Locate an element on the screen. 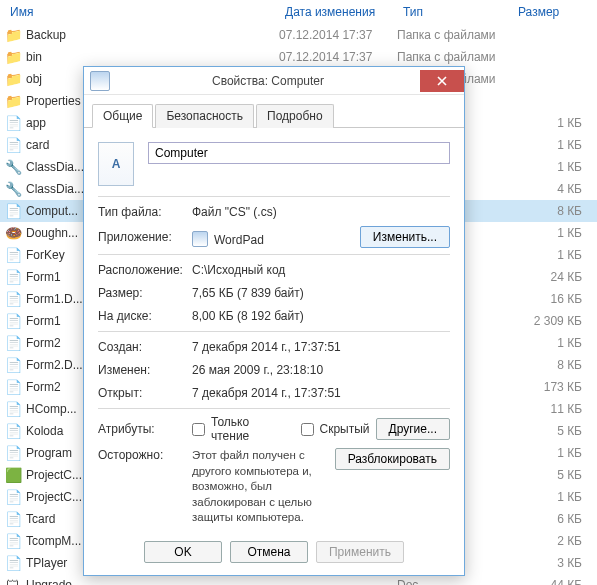 The width and height of the screenshot is (597, 585). ok-button: OK is located at coordinates (183, 552).